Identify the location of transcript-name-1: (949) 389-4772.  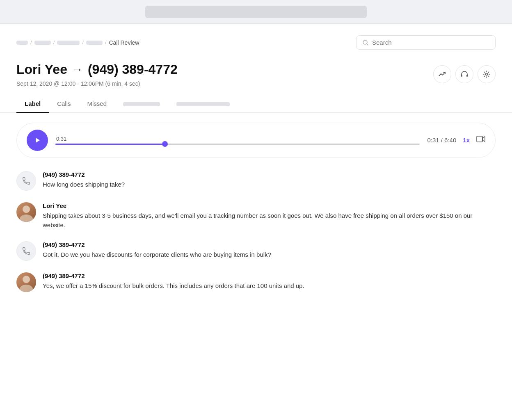
(269, 175).